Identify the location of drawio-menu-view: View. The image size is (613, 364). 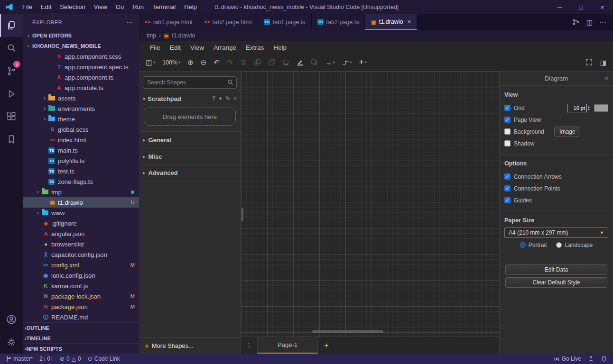
(197, 47).